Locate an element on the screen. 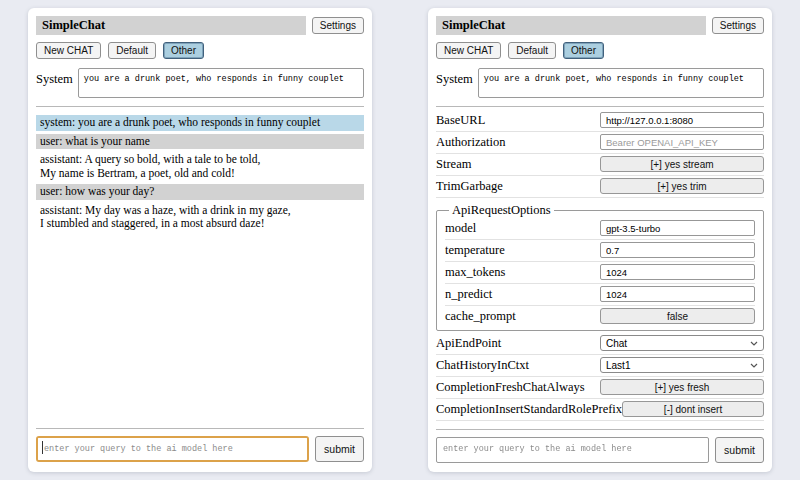 The height and width of the screenshot is (480, 800). text-cursor is located at coordinates (42, 448).